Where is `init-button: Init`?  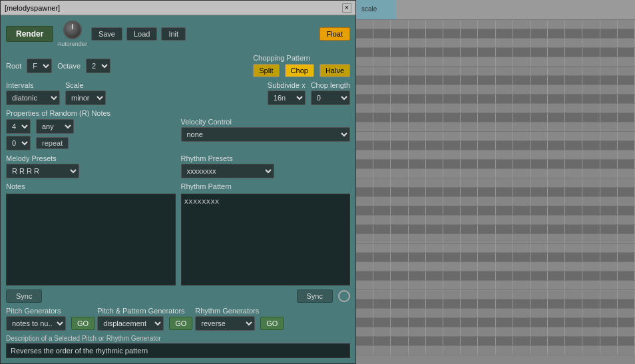 init-button: Init is located at coordinates (173, 34).